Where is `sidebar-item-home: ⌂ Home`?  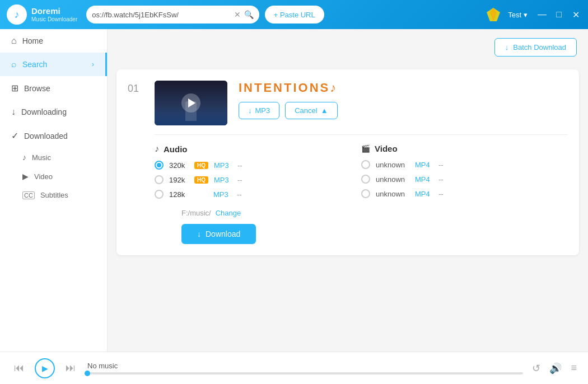 sidebar-item-home: ⌂ Home is located at coordinates (54, 41).